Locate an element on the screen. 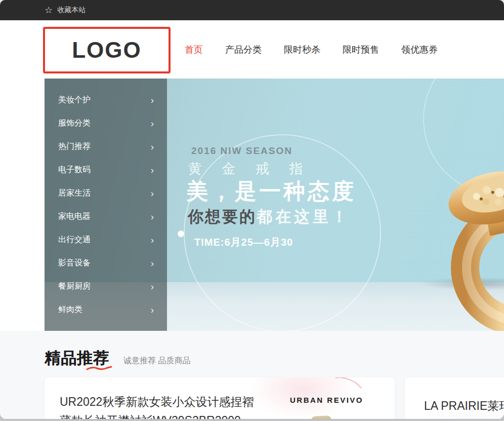 The width and height of the screenshot is (504, 421). gold-ring-image is located at coordinates (458, 250).